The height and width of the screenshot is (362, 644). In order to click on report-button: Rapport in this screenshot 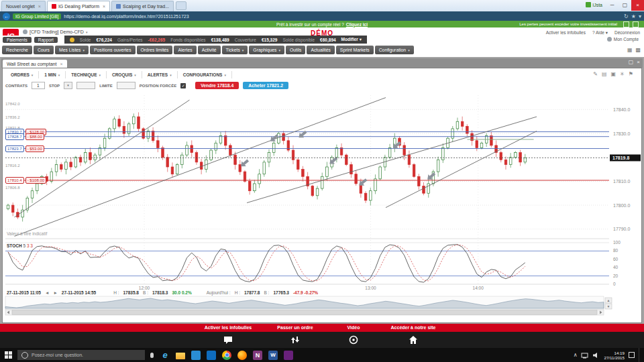, I will do `click(46, 40)`.